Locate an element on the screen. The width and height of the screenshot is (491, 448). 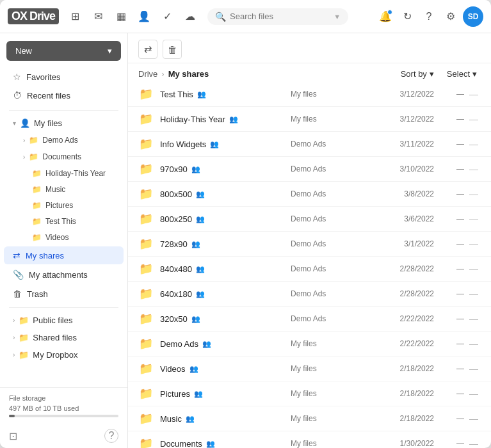
file-name: 840x480 👥 is located at coordinates (224, 269).